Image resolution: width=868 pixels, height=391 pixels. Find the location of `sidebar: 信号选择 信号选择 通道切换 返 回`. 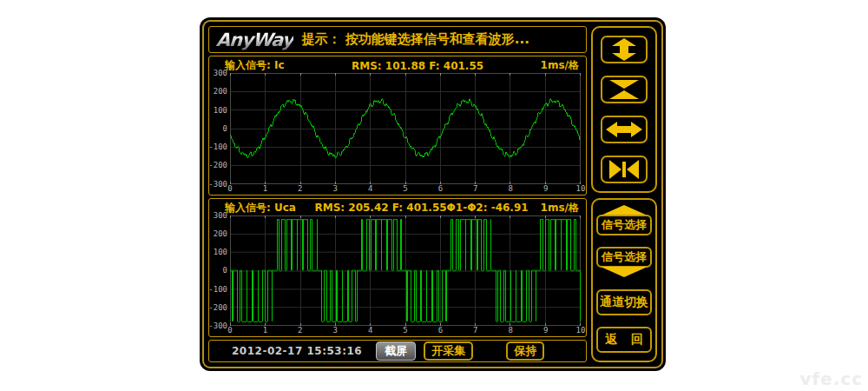

sidebar: 信号选择 信号选择 通道切换 返 回 is located at coordinates (624, 195).